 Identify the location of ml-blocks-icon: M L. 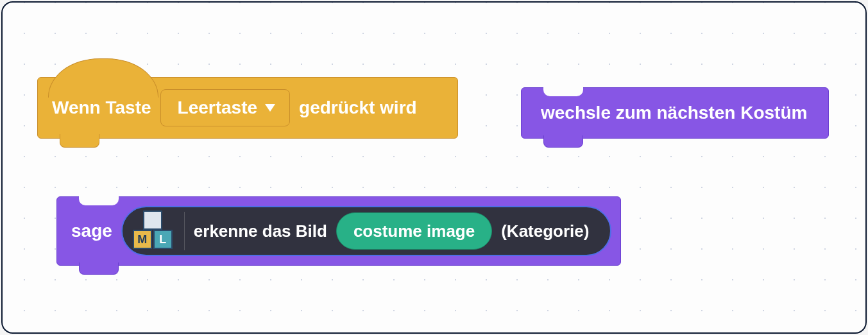
(158, 231).